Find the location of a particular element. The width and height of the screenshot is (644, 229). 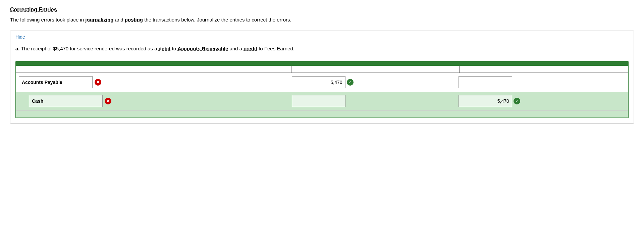

col-account-header is located at coordinates (154, 69).